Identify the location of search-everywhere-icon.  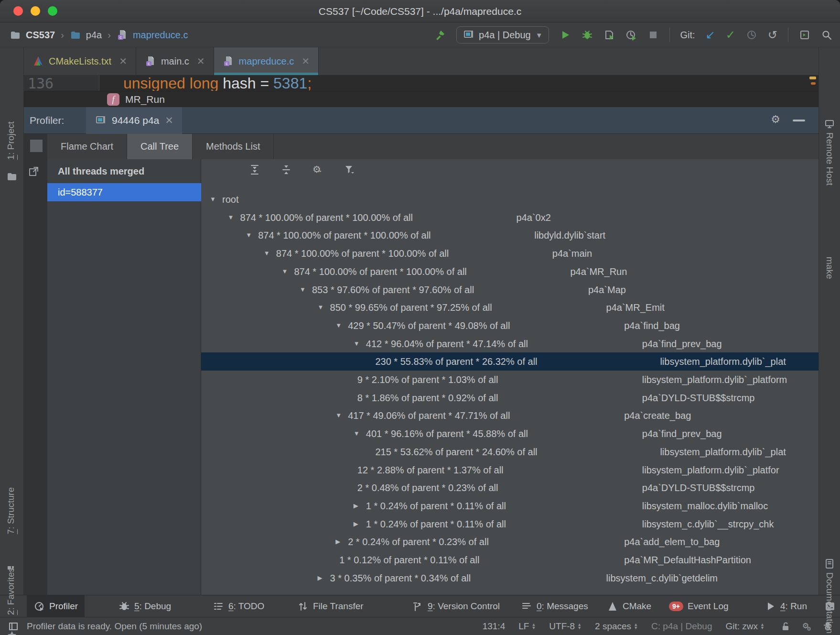
(827, 35).